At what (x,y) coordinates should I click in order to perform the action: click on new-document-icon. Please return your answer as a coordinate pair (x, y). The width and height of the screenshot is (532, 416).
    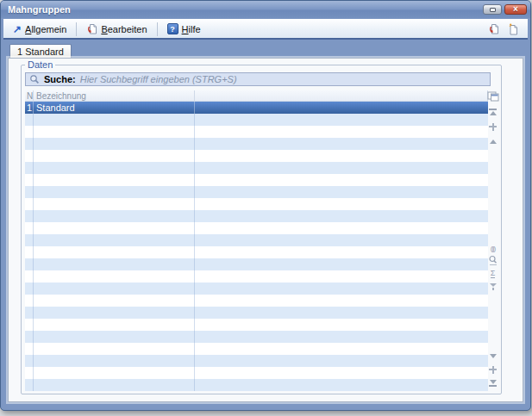
    Looking at the image, I should click on (514, 29).